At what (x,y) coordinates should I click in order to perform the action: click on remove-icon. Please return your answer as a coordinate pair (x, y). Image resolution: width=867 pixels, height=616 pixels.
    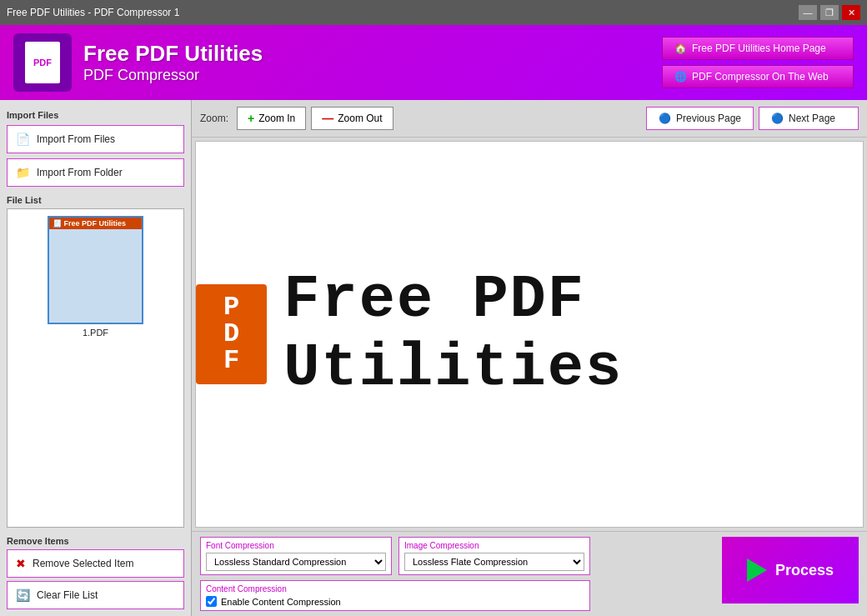
    Looking at the image, I should click on (21, 563).